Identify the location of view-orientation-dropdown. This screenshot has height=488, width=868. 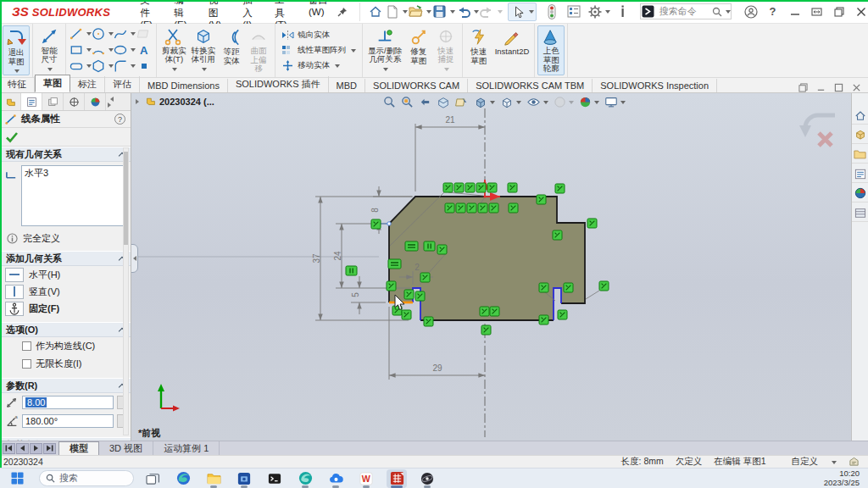
(492, 103).